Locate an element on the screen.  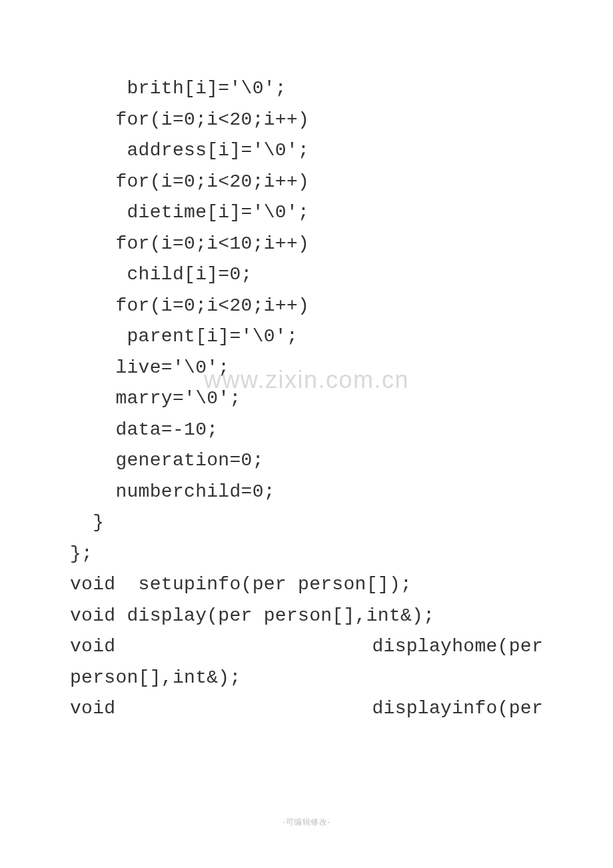
code-line: address[i]='\0'; is located at coordinates (306, 151).